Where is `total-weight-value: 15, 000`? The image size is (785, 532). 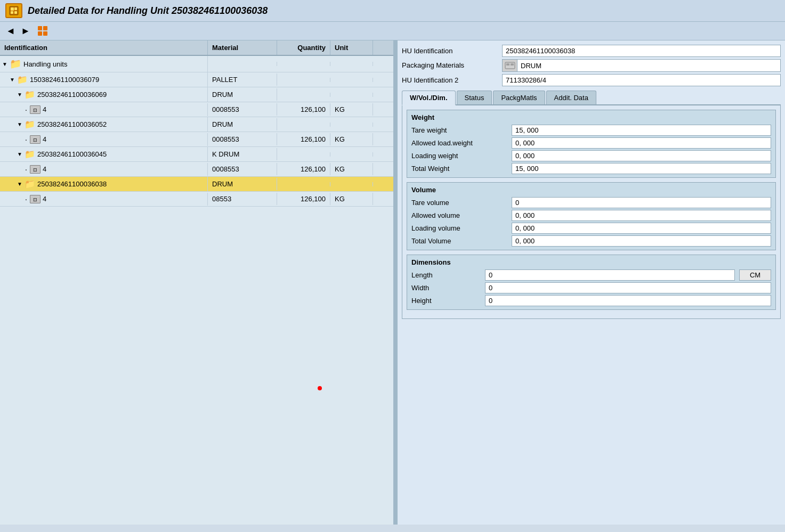 total-weight-value: 15, 000 is located at coordinates (642, 168).